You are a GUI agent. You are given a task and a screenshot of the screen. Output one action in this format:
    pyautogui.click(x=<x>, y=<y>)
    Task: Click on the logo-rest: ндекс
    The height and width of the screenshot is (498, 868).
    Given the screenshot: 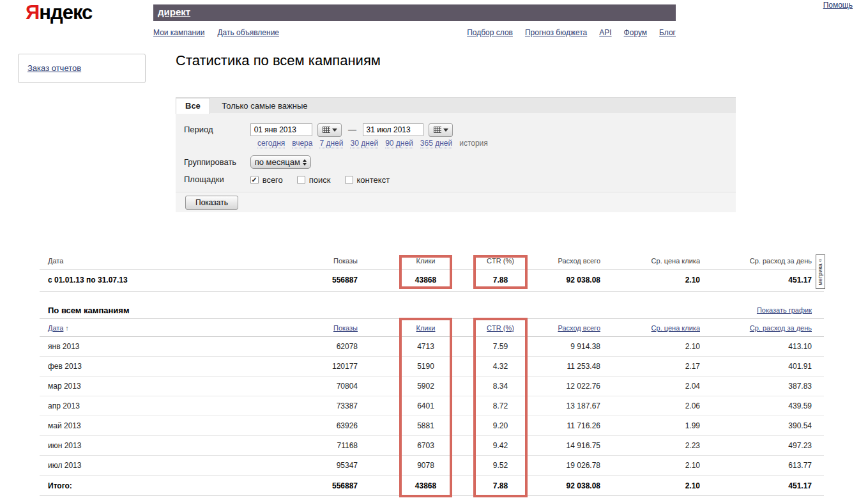 What is the action you would take?
    pyautogui.click(x=65, y=13)
    